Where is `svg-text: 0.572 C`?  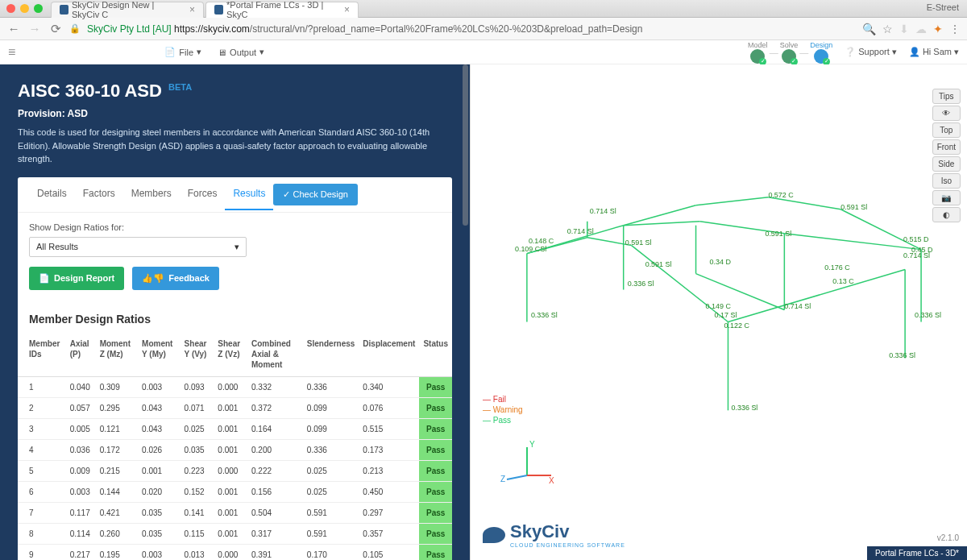
svg-text: 0.572 C is located at coordinates (781, 195).